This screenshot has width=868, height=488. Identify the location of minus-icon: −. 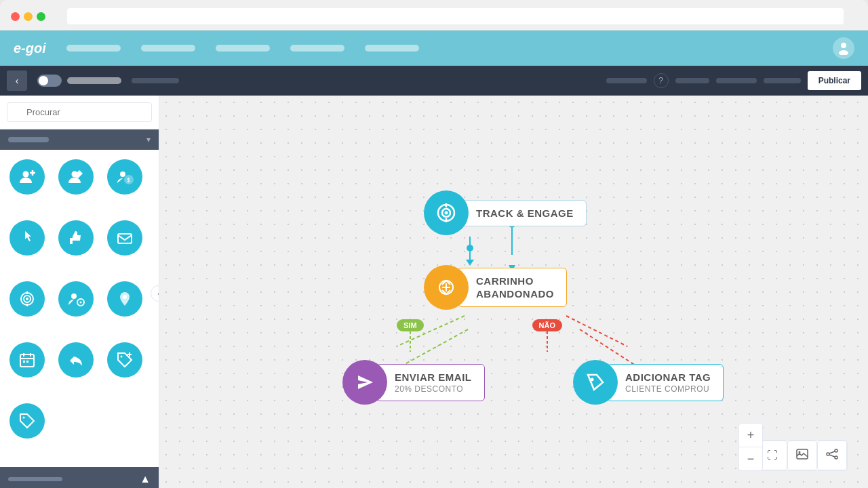
(751, 460).